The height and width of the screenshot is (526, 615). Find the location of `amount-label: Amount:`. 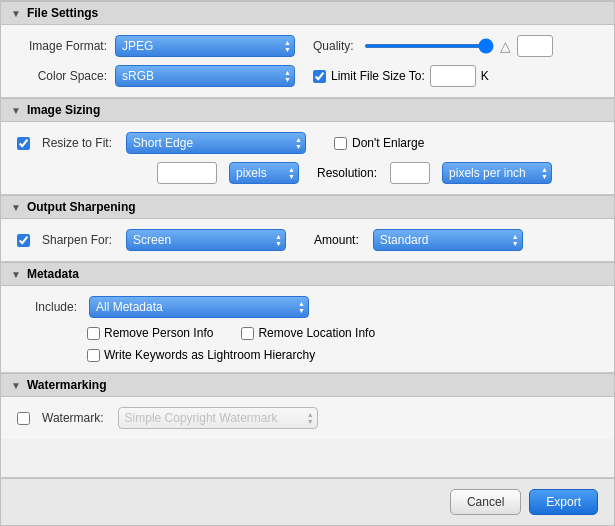

amount-label: Amount: is located at coordinates (336, 240).